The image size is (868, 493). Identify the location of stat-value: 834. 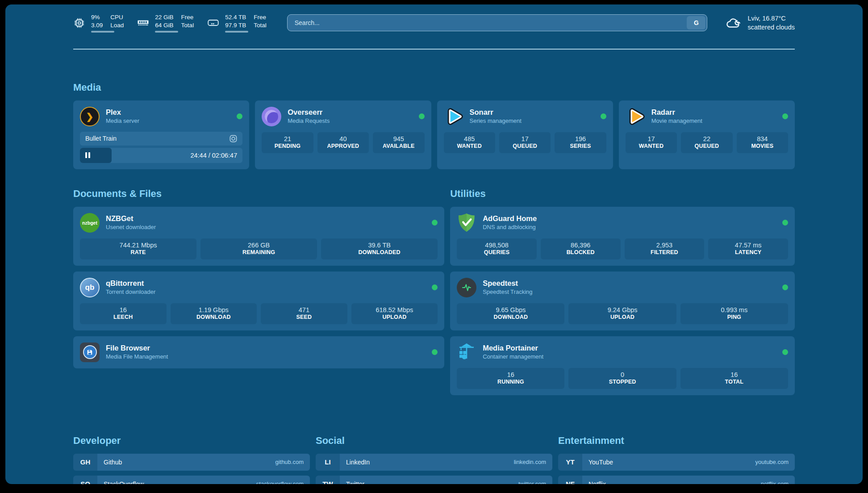
(763, 139).